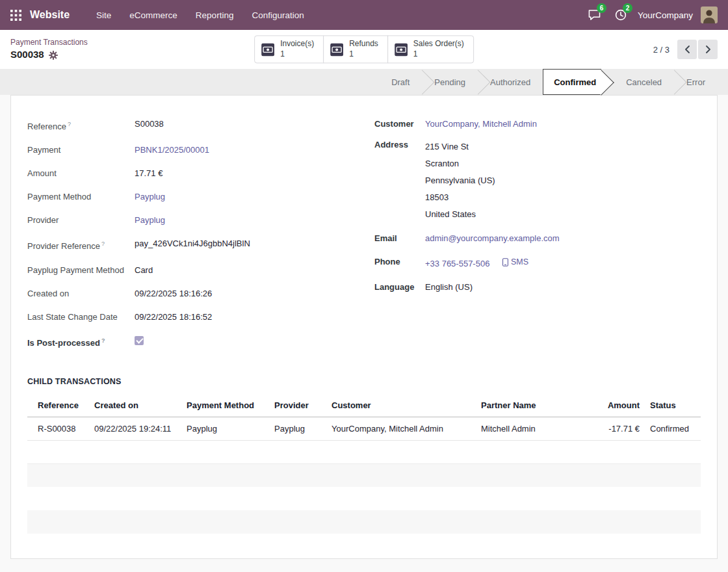 The height and width of the screenshot is (572, 728). What do you see at coordinates (460, 164) in the screenshot?
I see `address-line: Scranton` at bounding box center [460, 164].